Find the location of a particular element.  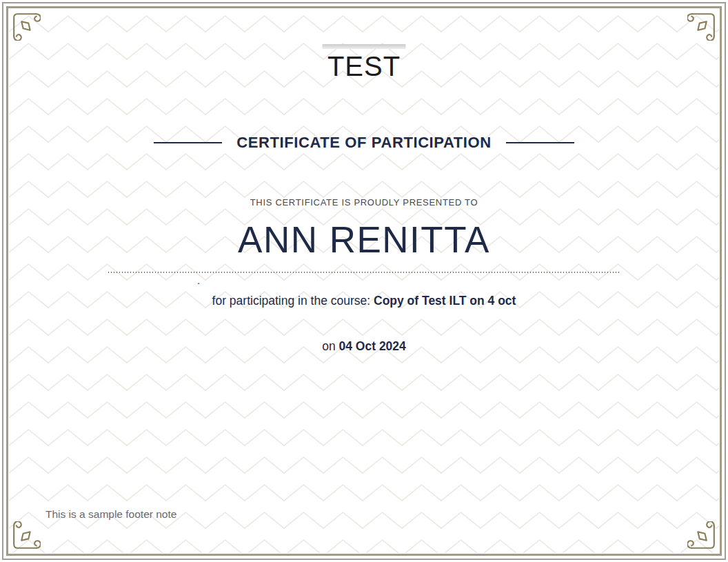

date-value: 04 Oct 2024 is located at coordinates (372, 346).